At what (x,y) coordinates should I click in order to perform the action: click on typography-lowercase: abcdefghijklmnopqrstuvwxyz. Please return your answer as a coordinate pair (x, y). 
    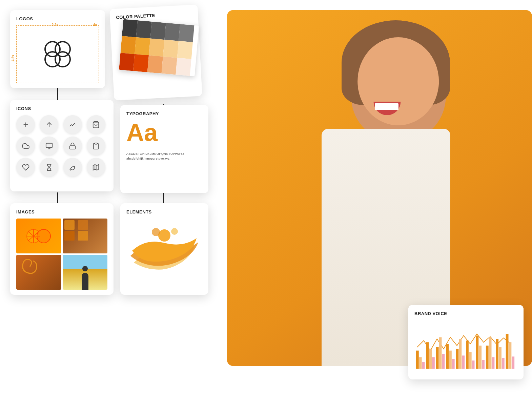
    Looking at the image, I should click on (164, 159).